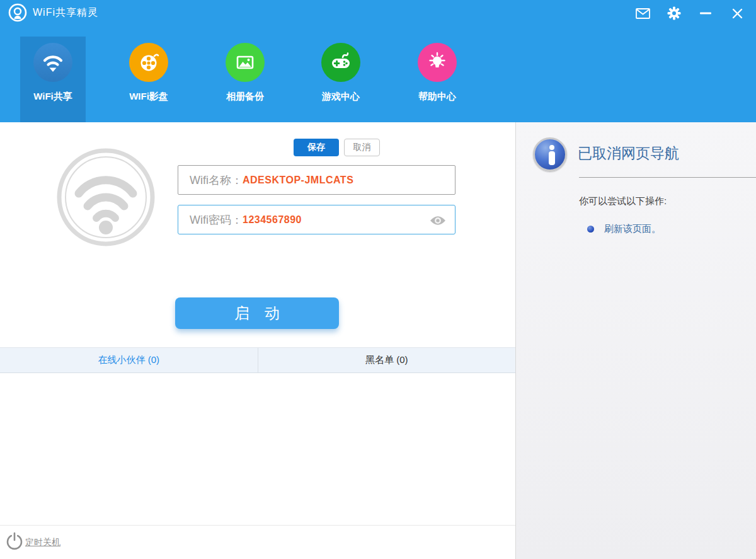 The image size is (756, 559). What do you see at coordinates (341, 97) in the screenshot?
I see `nav-label: 游戏中心` at bounding box center [341, 97].